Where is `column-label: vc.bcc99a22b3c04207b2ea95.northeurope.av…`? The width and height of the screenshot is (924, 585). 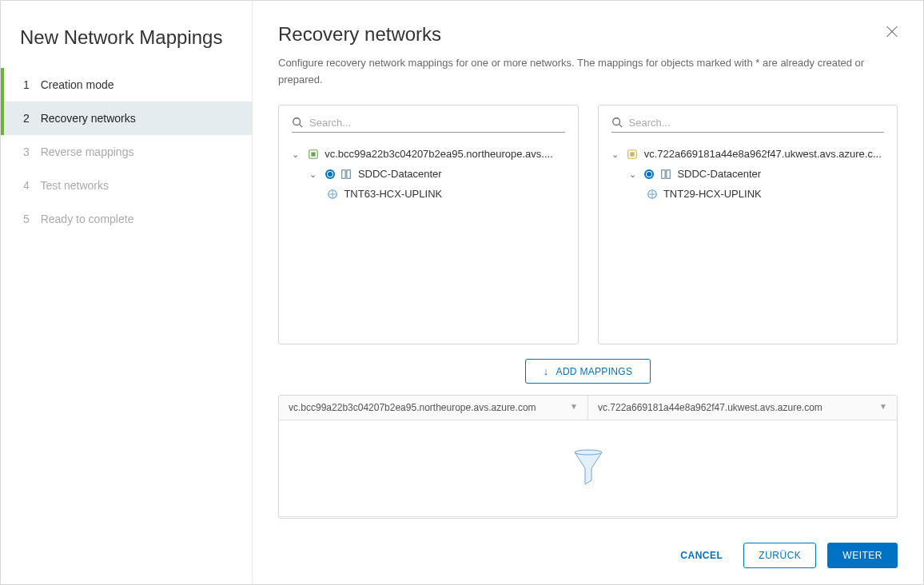
column-label: vc.bcc99a22b3c04207b2ea95.northeurope.av… is located at coordinates (412, 408).